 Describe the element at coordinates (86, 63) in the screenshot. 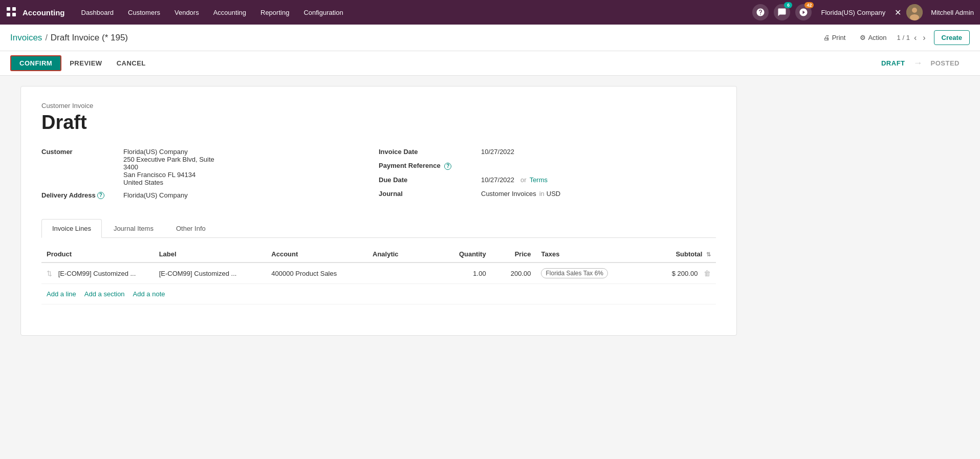

I see `preview-button: PREVIEW` at that location.